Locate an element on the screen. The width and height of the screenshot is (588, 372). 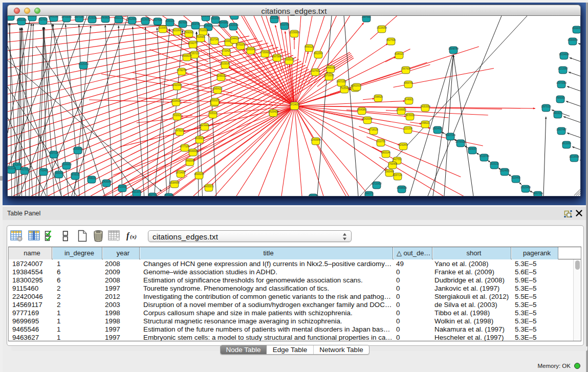
svg-text: 2986372 is located at coordinates (369, 193).